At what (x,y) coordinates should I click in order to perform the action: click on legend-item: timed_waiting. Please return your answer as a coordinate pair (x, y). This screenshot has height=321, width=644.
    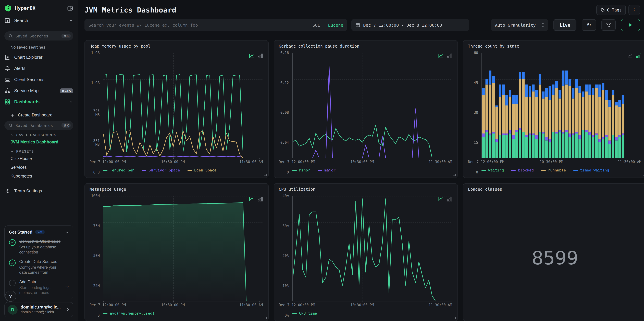
    Looking at the image, I should click on (591, 170).